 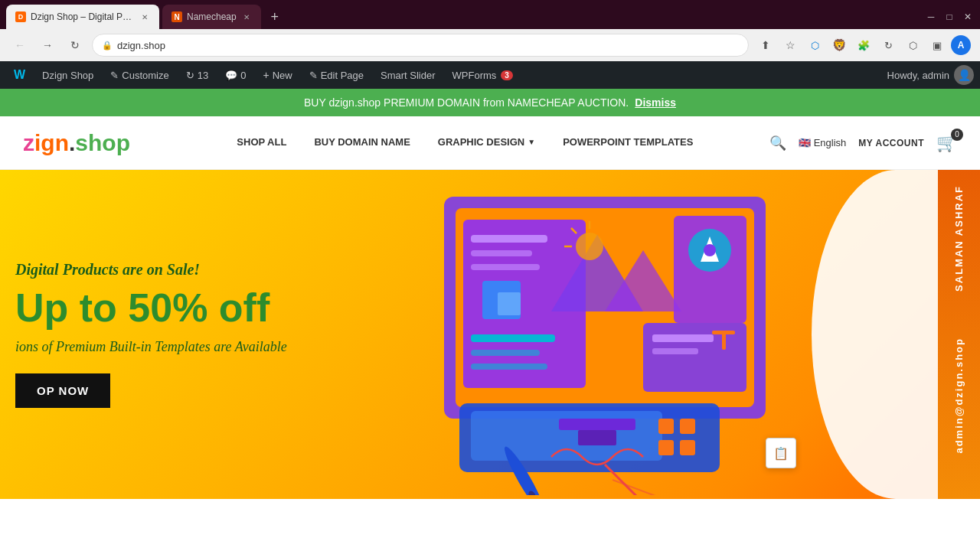 I want to click on forward-button: →, so click(x=47, y=45).